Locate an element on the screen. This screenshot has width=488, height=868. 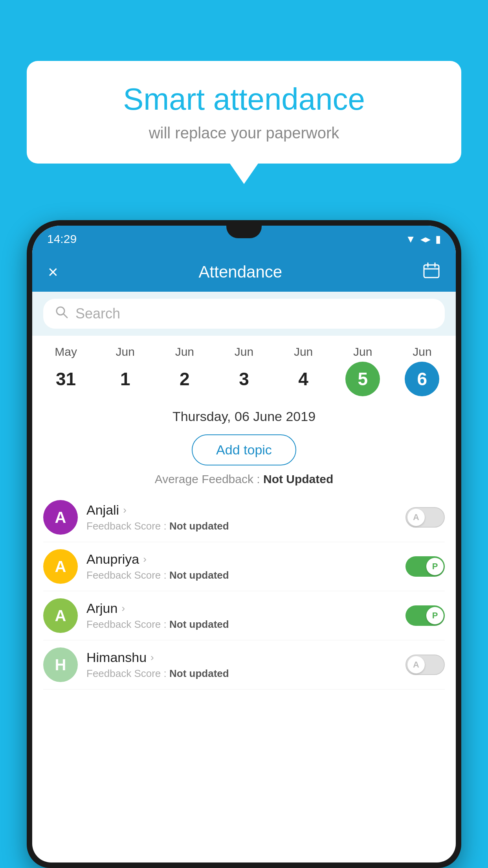
avatar: H is located at coordinates (61, 665).